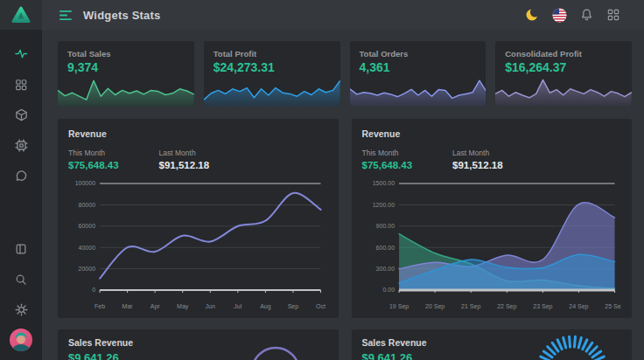 Image resolution: width=644 pixels, height=360 pixels. Describe the element at coordinates (383, 204) in the screenshot. I see `svg-text: 1200.00` at that location.